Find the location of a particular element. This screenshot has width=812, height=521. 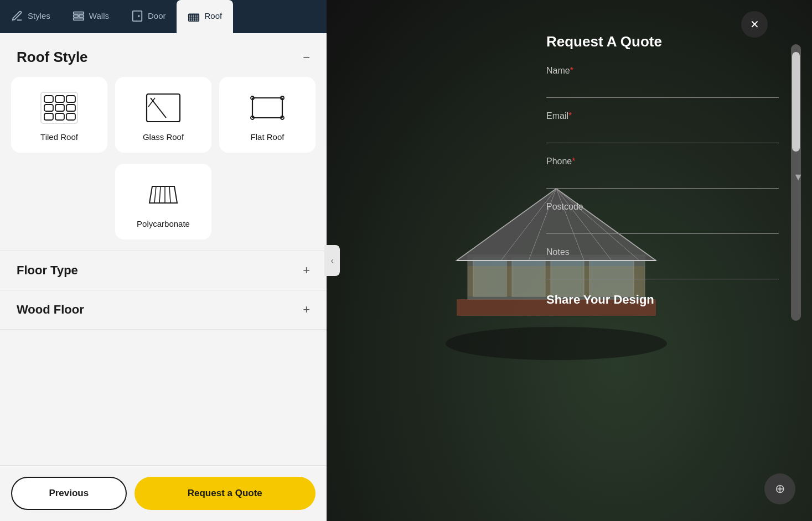

polycarbonate-row: Polycarbonate is located at coordinates (163, 207).